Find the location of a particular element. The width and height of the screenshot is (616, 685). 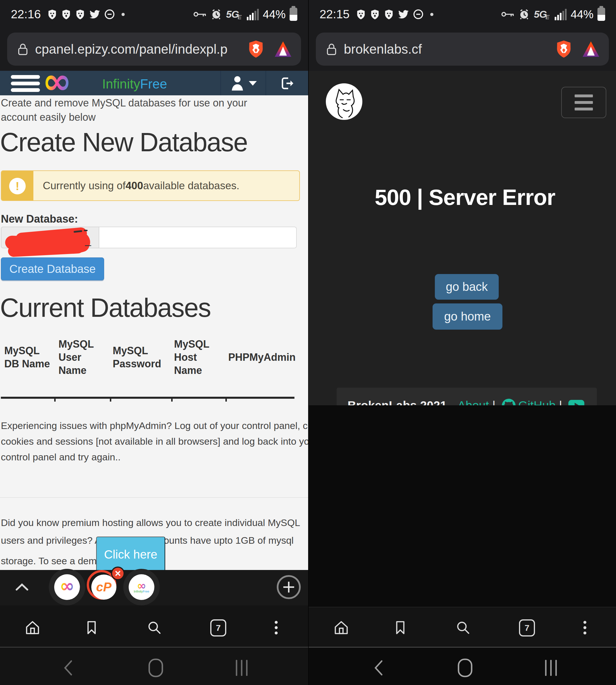

url-bar: brokenlabs.cf is located at coordinates (462, 49).